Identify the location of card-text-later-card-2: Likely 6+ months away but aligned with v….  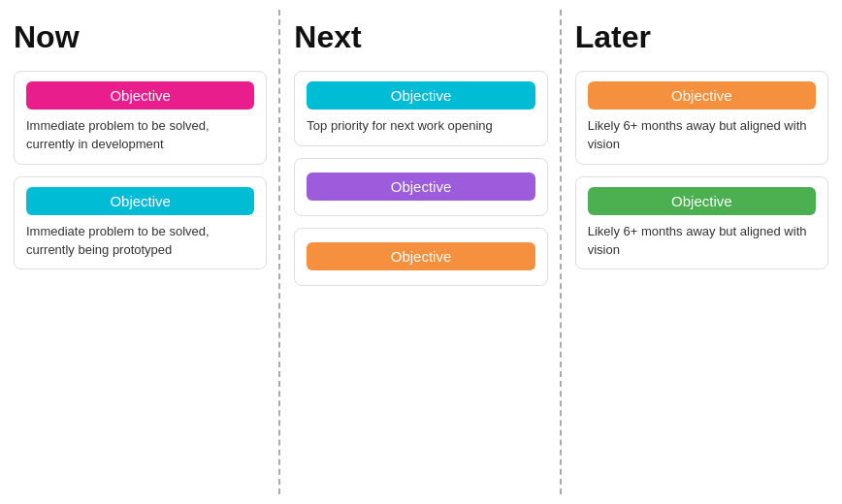
(702, 241).